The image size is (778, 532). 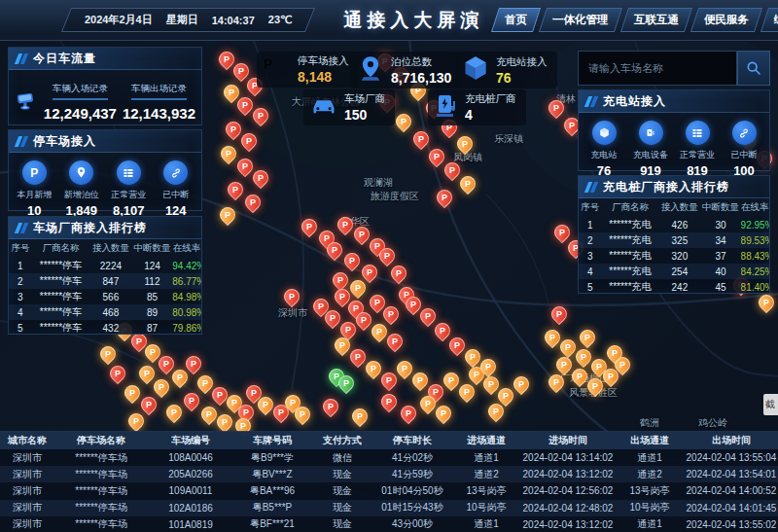 What do you see at coordinates (412, 524) in the screenshot?
I see `table-cell: 43分00秒` at bounding box center [412, 524].